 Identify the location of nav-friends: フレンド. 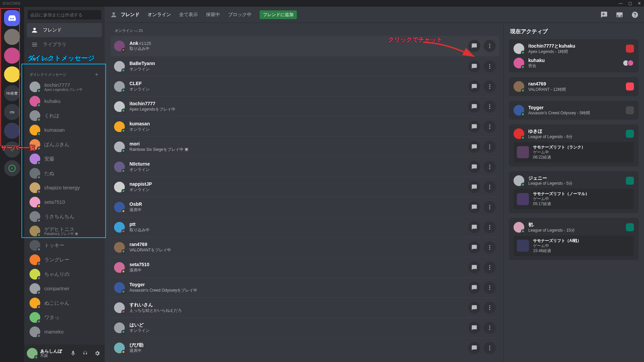
(64, 30).